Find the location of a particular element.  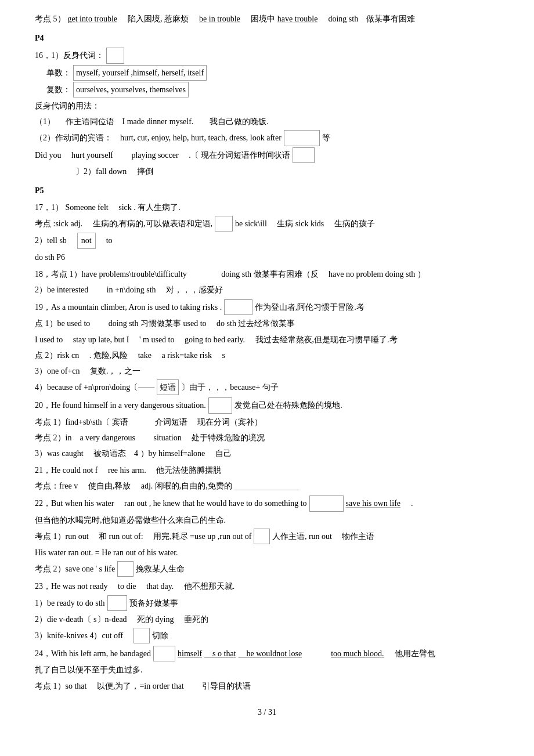

usage-2-ex-box is located at coordinates (304, 155).